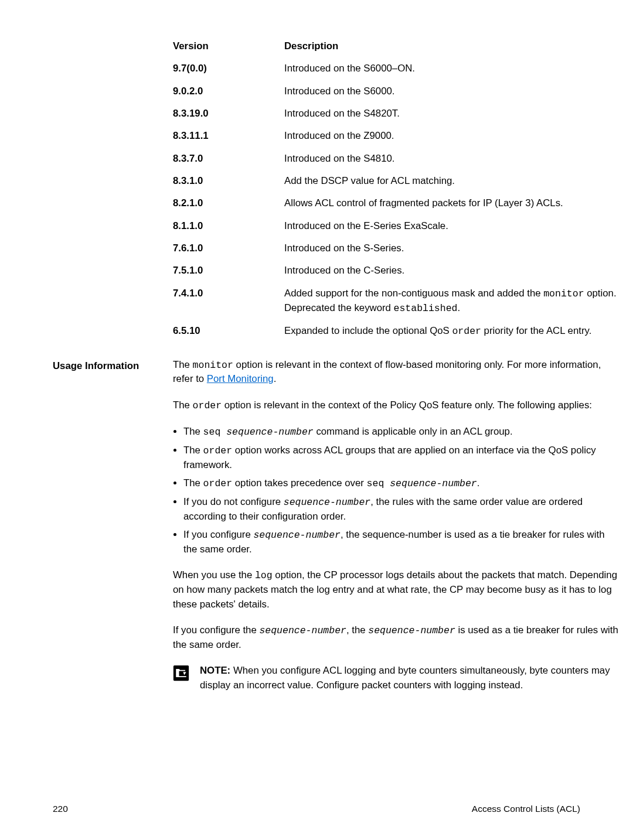 The image size is (633, 840). Describe the element at coordinates (229, 181) in the screenshot. I see `version-cell: 8.3.1.0` at that location.